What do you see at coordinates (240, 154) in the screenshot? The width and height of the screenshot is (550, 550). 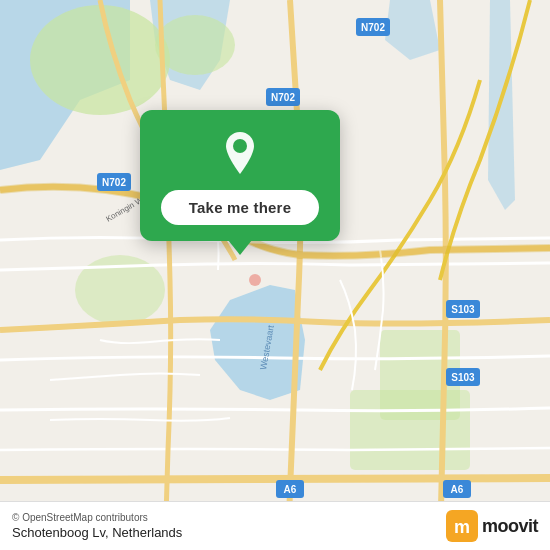 I see `location-pin-icon` at bounding box center [240, 154].